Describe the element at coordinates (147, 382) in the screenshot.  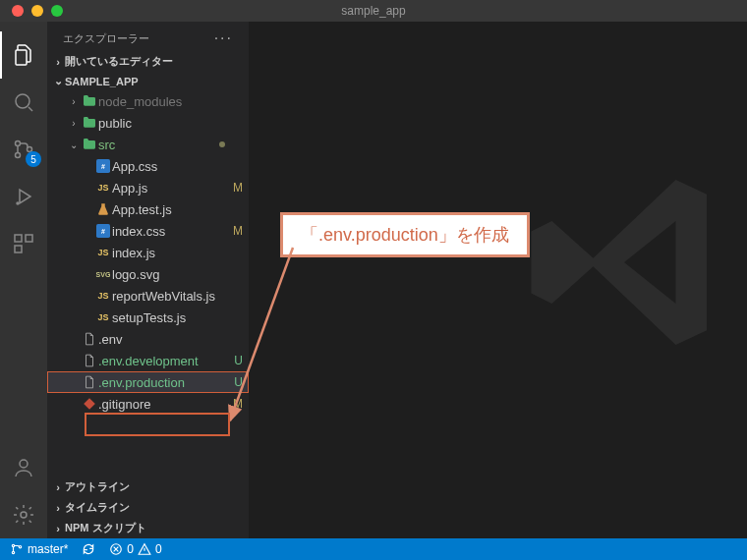
I see `tree-item: .env.productionU` at that location.